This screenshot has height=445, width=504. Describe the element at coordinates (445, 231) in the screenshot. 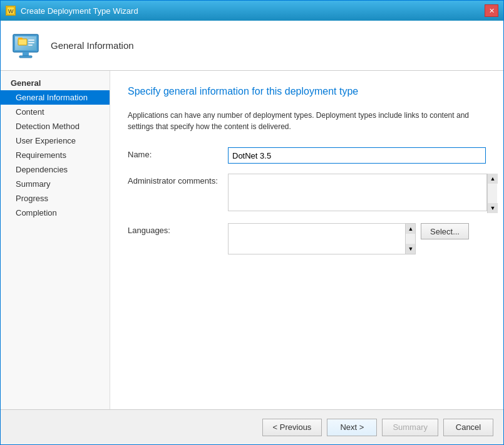

I see `select-languages-button: Select...` at that location.